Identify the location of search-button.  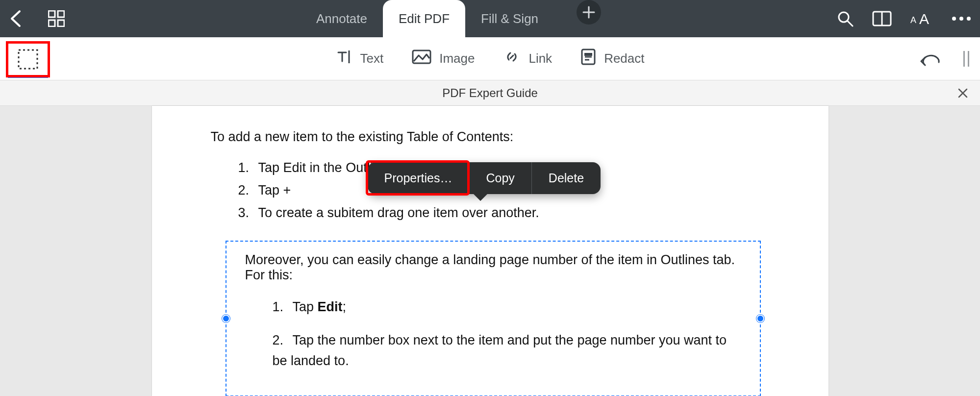
(845, 19).